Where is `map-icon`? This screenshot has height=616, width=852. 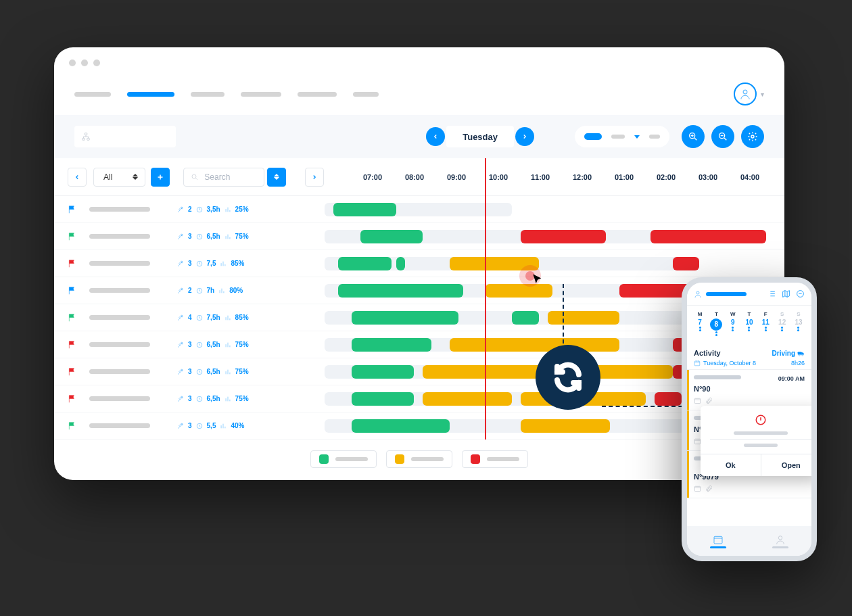 map-icon is located at coordinates (786, 293).